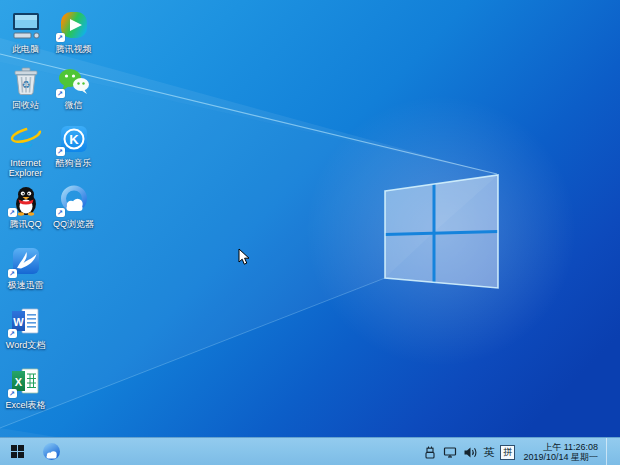 The image size is (620, 465). What do you see at coordinates (26, 381) in the screenshot?
I see `excel-icon: X ↗` at bounding box center [26, 381].